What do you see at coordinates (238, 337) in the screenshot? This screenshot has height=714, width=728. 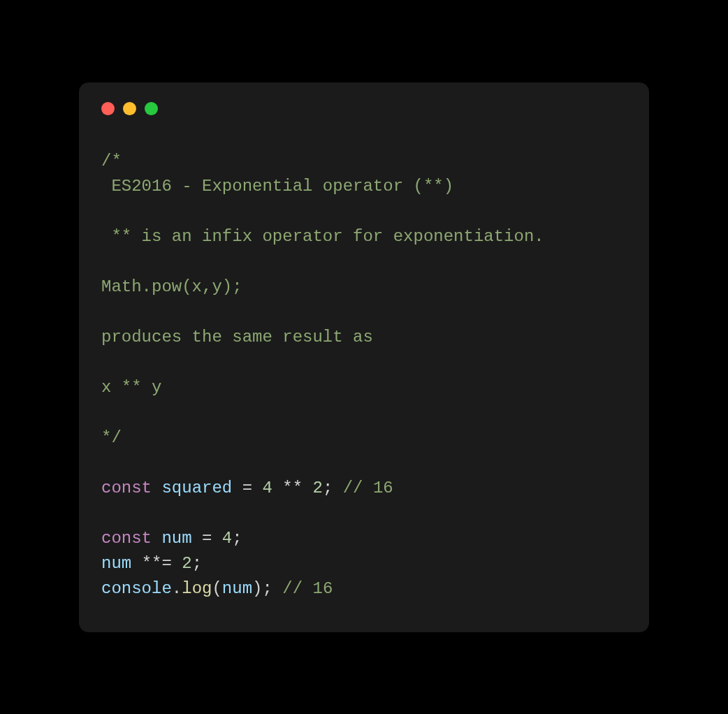 I see `comment-line-4: produces the same result as` at bounding box center [238, 337].